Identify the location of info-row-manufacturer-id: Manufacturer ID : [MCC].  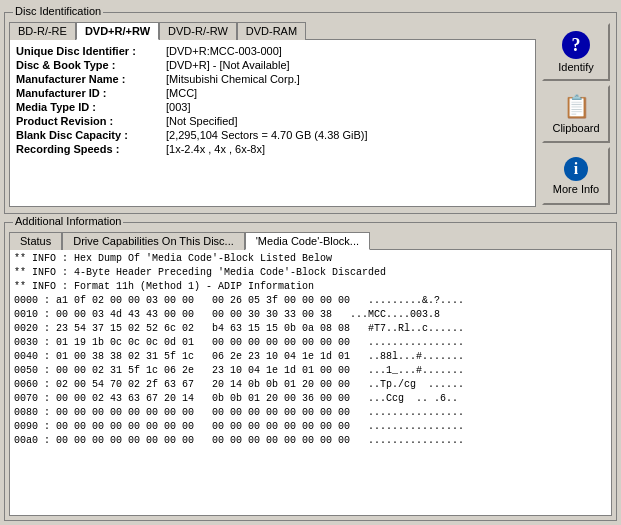
(272, 93).